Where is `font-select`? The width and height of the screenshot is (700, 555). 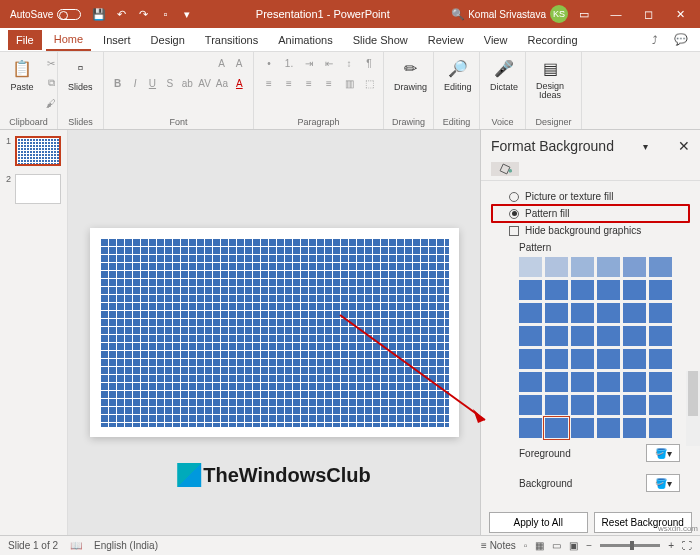 font-select is located at coordinates (147, 63).